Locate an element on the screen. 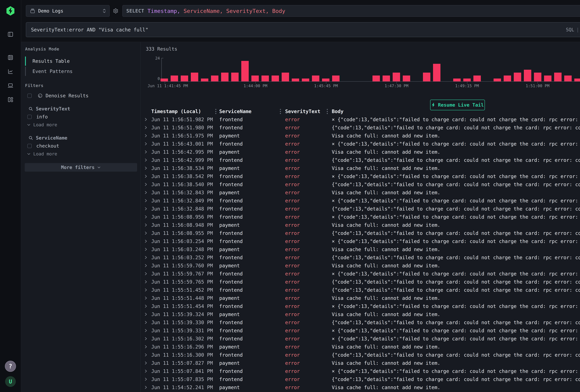 Image resolution: width=580 pixels, height=392 pixels. table-row: Jun 11 1:55:39.331 PMfrontenderror× {"co… is located at coordinates (360, 330).